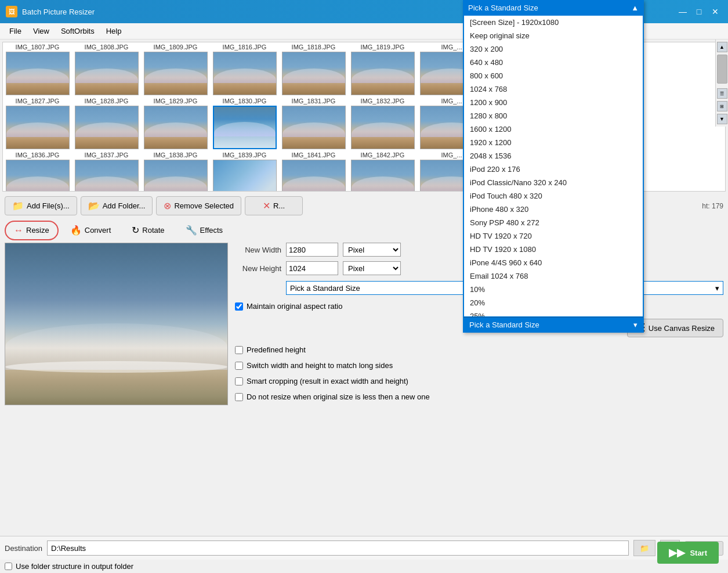 This screenshot has height=573, width=728. Describe the element at coordinates (553, 89) in the screenshot. I see `dropdown-item: 1024 x 768` at that location.